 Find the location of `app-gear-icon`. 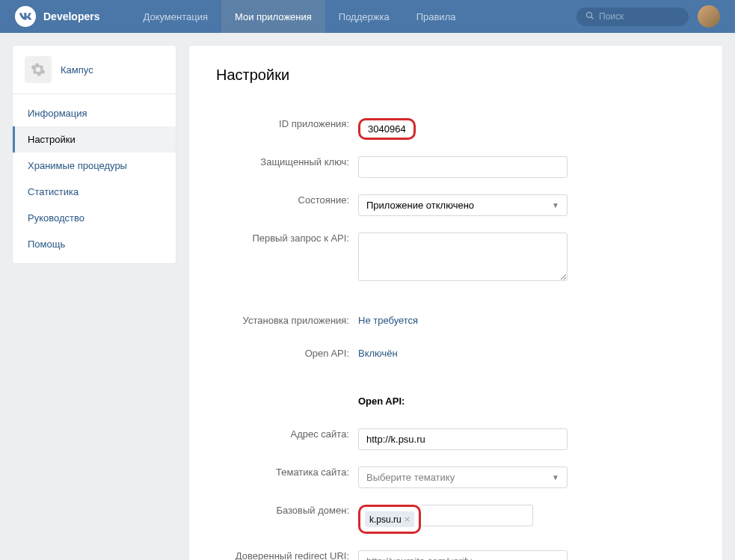

app-gear-icon is located at coordinates (38, 70).